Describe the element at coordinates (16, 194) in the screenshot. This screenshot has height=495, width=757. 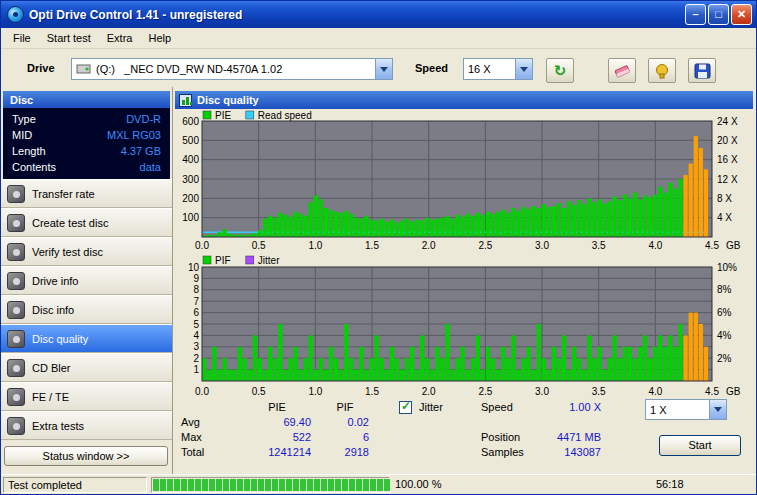
I see `transfer-rate-icon` at that location.